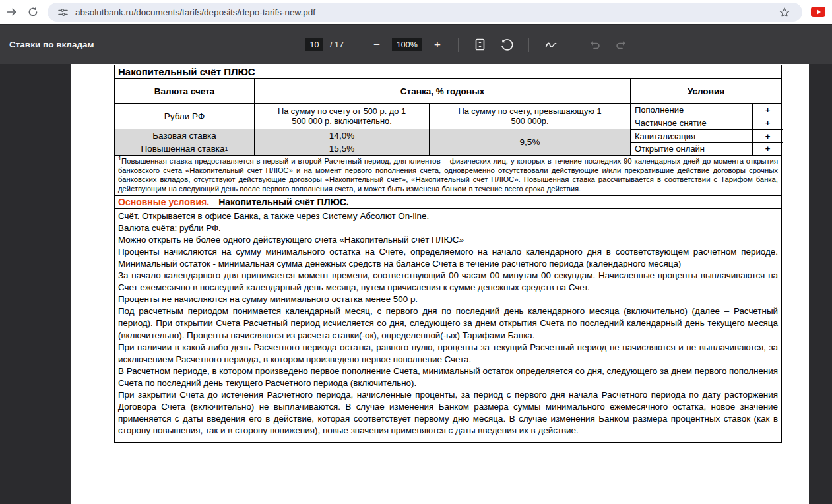  What do you see at coordinates (425, 12) in the screenshot?
I see `address-bar: absolutbank.ru/documents/tarifs/deposits…` at bounding box center [425, 12].